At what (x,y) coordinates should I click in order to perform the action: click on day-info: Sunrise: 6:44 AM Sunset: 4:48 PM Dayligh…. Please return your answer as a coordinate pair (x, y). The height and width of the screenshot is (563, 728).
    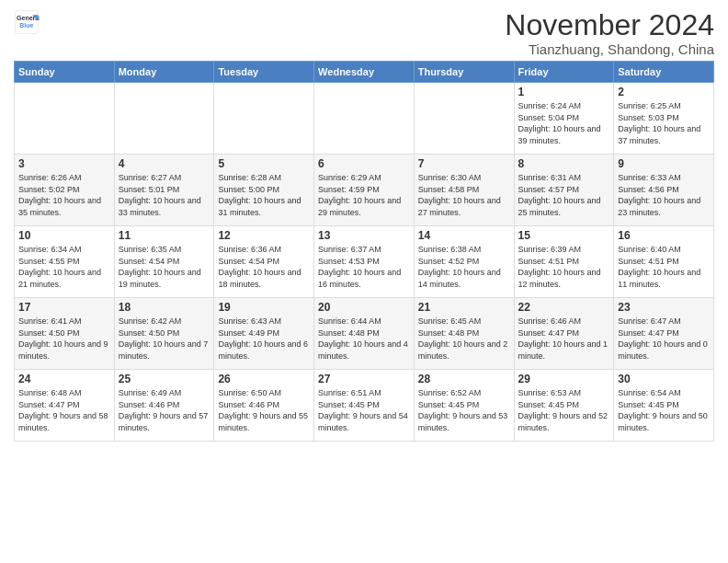
    Looking at the image, I should click on (364, 339).